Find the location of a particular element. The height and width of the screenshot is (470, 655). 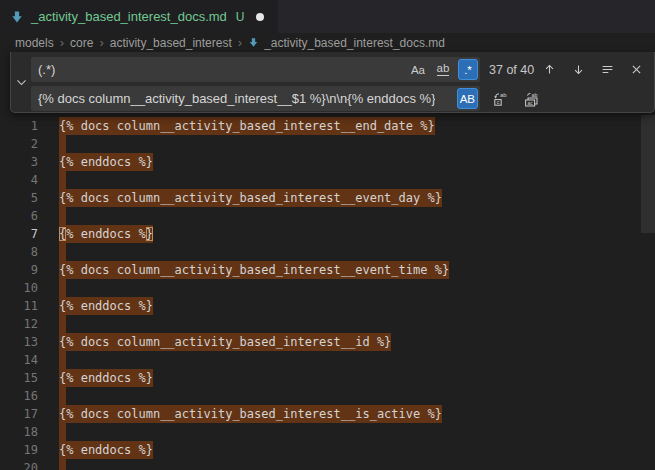

editor-line: 14 is located at coordinates (328, 360).